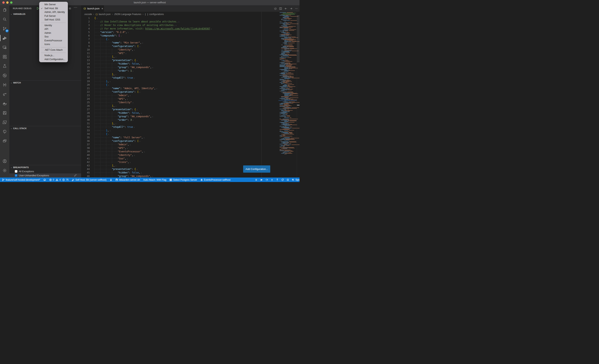  What do you see at coordinates (86, 71) in the screenshot?
I see `gutter-line-number: 16` at bounding box center [86, 71].